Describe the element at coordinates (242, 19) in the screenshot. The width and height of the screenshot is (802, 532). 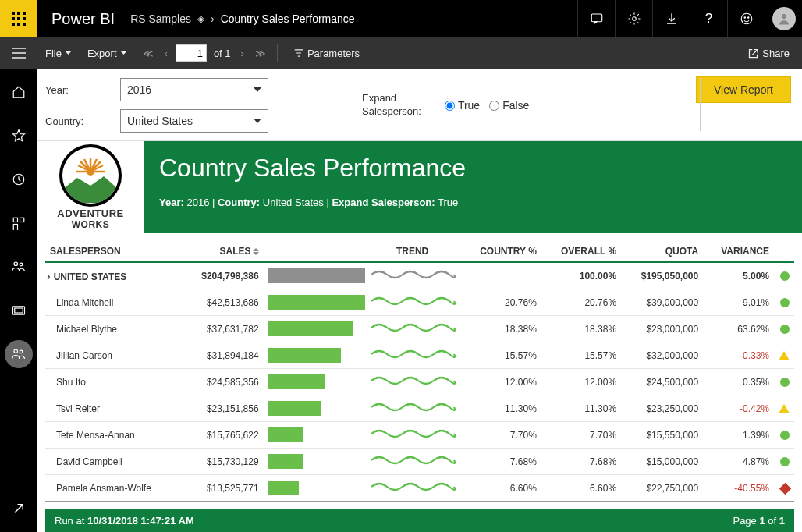
I see `breadcrumb: RS Samples ◈ › Country Sales Performance` at that location.